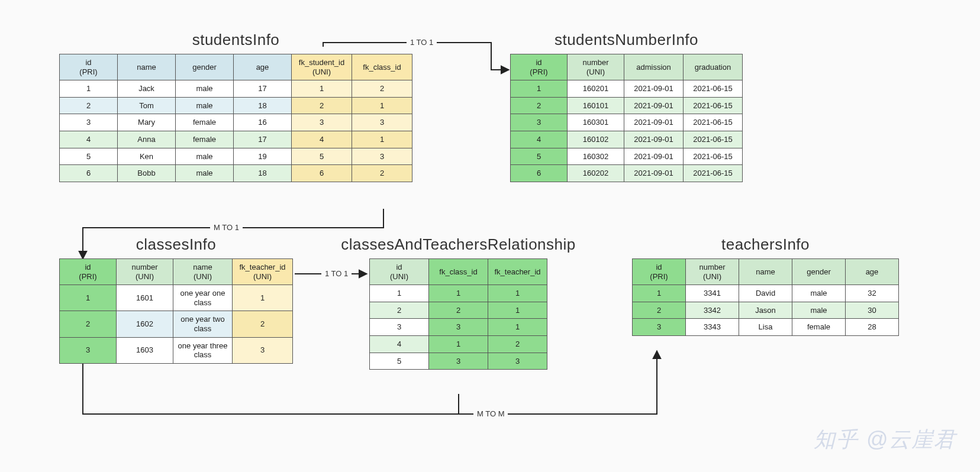  What do you see at coordinates (236, 123) in the screenshot?
I see `table-row: 3 Mary female 16 3 3` at bounding box center [236, 123].